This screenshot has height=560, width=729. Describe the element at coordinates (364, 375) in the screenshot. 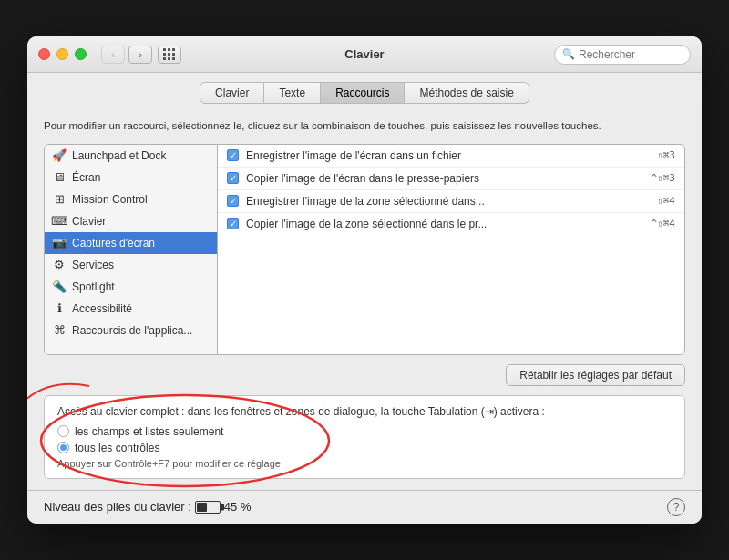

I see `reset-btn-row: Rétablir les réglages par défaut` at that location.